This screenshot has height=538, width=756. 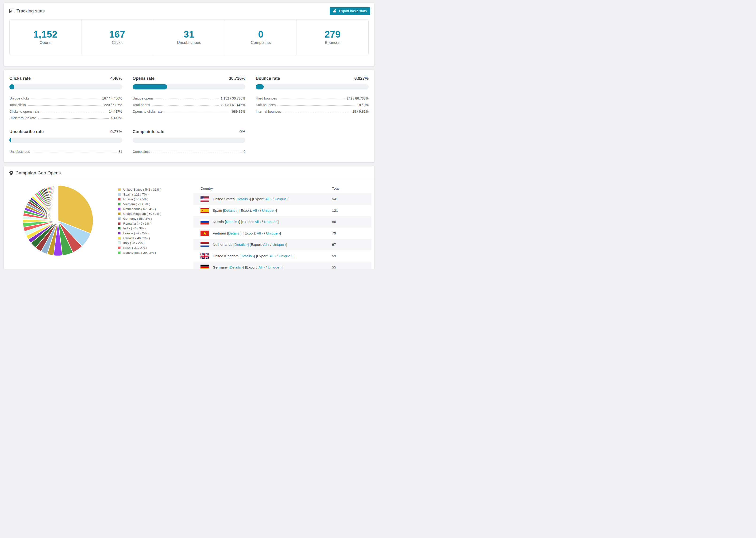 I want to click on geo-header: Campaign Geo Opens, so click(x=189, y=173).